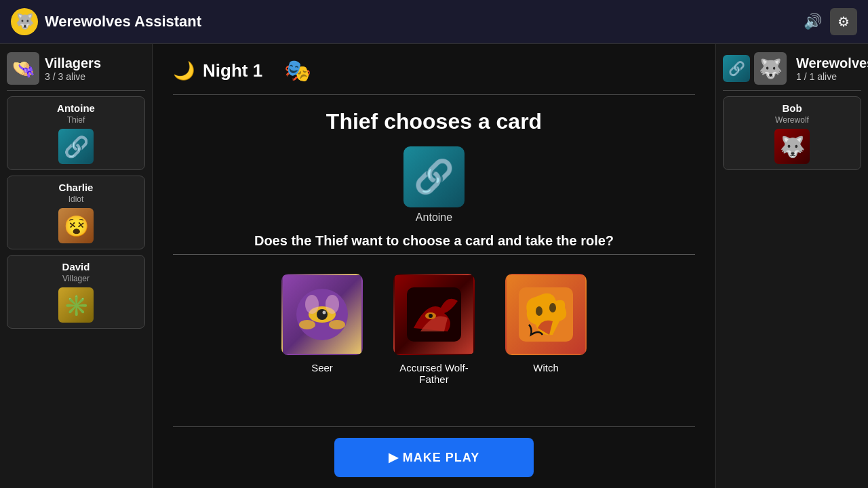 Image resolution: width=868 pixels, height=488 pixels. I want to click on villagers-team-count: 3 / 3 alive, so click(73, 77).